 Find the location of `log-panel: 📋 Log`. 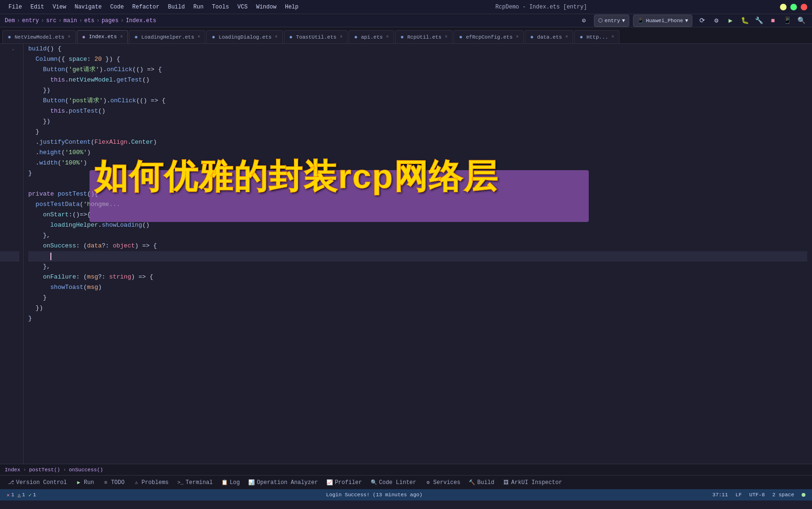

log-panel: 📋 Log is located at coordinates (231, 483).